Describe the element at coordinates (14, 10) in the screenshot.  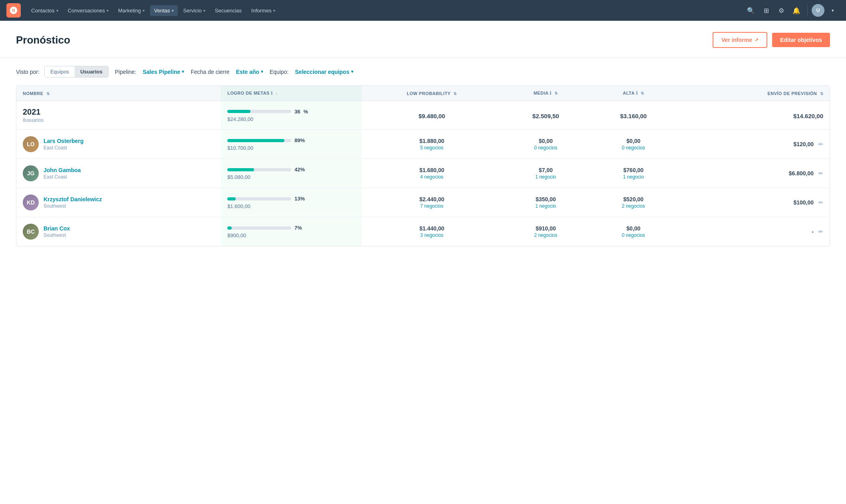
I see `hubspot-logo` at that location.